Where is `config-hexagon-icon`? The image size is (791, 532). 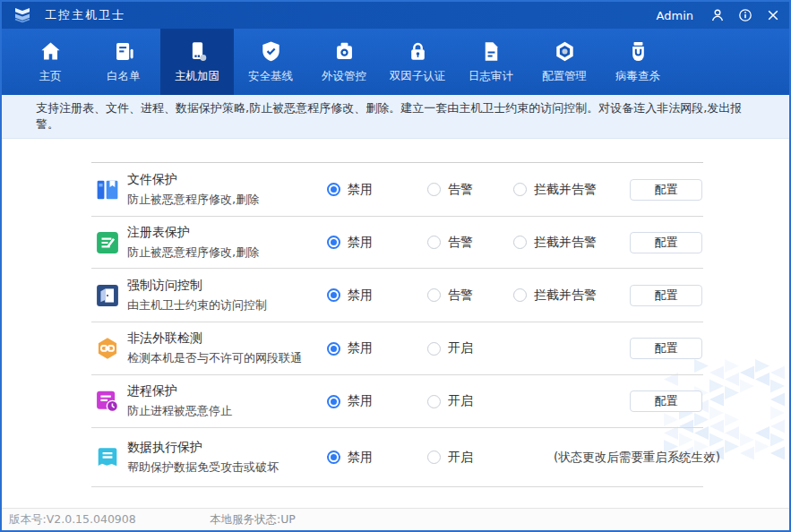
config-hexagon-icon is located at coordinates (564, 52).